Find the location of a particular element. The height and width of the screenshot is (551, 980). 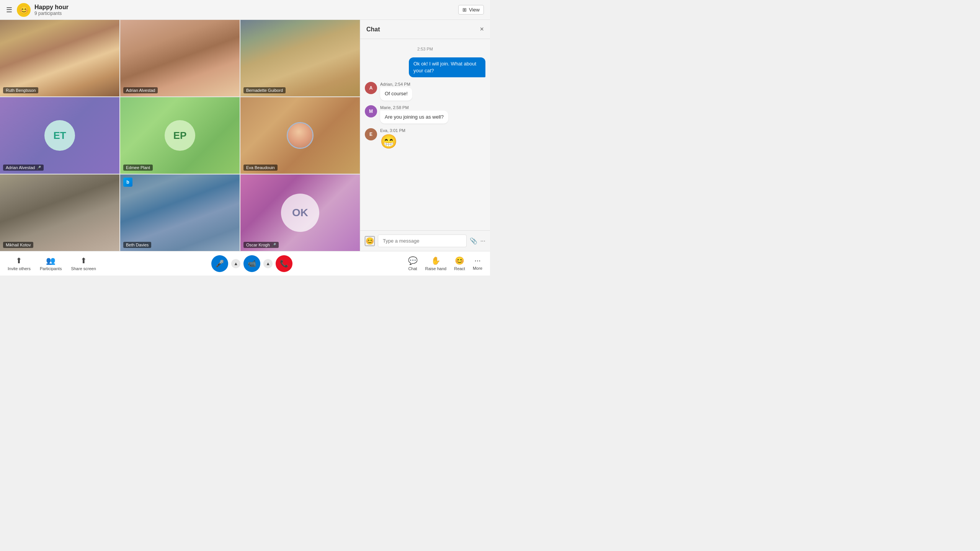

messages-area: 2:53 PM Ok ok! I will join. What about y… is located at coordinates (425, 135).